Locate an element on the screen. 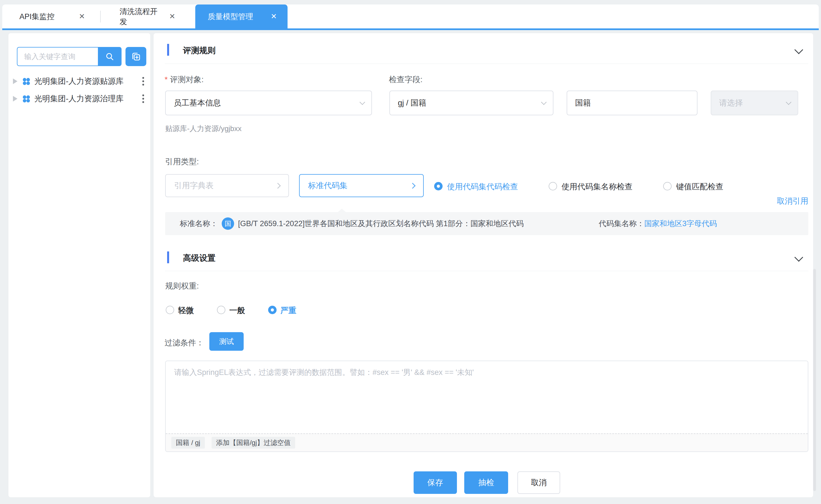 The image size is (821, 504). field-chip: 国籍 / gj is located at coordinates (188, 443).